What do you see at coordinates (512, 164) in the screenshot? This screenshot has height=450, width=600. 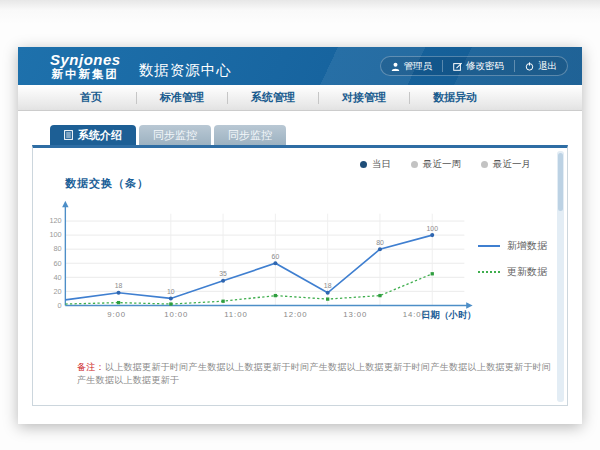 I see `filter-label: 最近一月` at bounding box center [512, 164].